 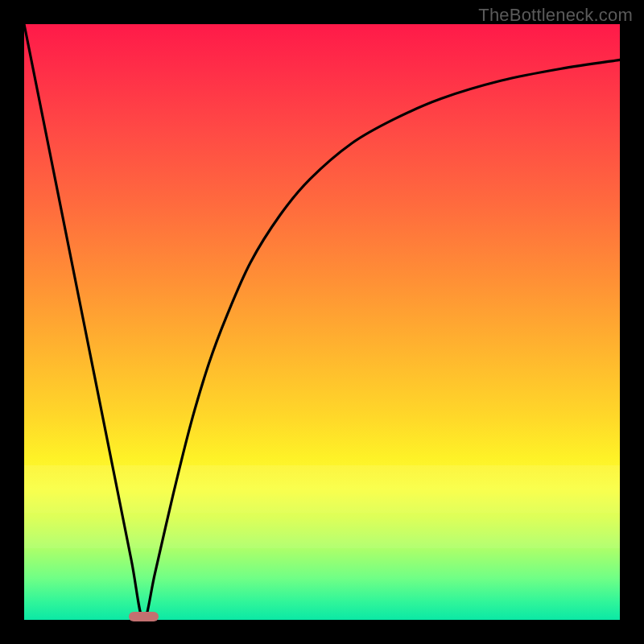 What do you see at coordinates (143, 617) in the screenshot?
I see `bottleneck-marker` at bounding box center [143, 617].